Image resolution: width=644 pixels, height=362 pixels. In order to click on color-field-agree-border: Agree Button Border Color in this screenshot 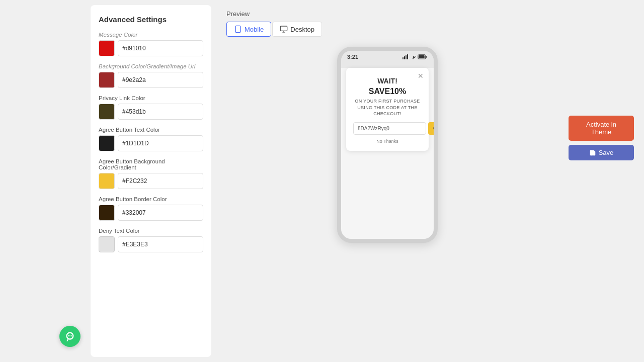, I will do `click(151, 208)`.